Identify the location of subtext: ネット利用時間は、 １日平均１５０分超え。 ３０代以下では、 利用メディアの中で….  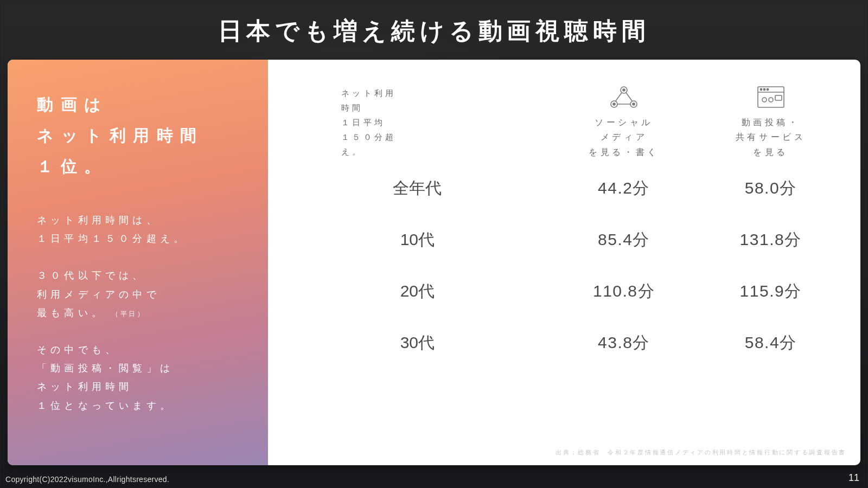
(142, 313).